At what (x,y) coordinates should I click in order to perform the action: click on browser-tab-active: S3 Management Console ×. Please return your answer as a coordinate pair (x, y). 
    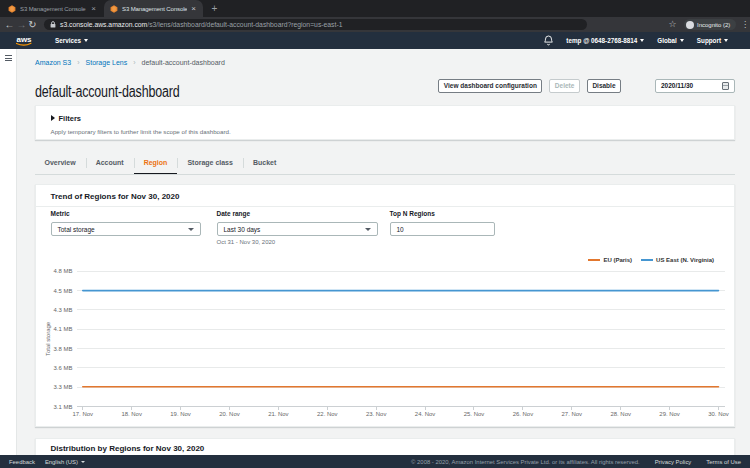
    Looking at the image, I should click on (154, 8).